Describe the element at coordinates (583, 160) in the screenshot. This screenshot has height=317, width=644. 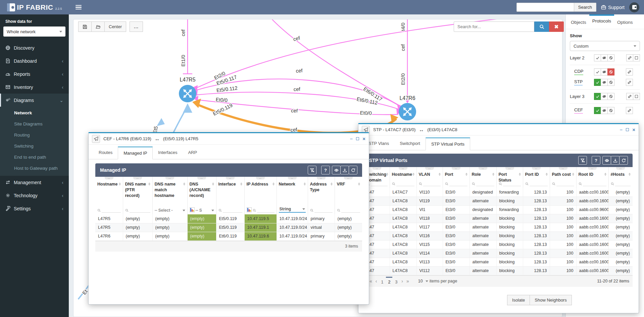
I see `clear-filters-button` at that location.